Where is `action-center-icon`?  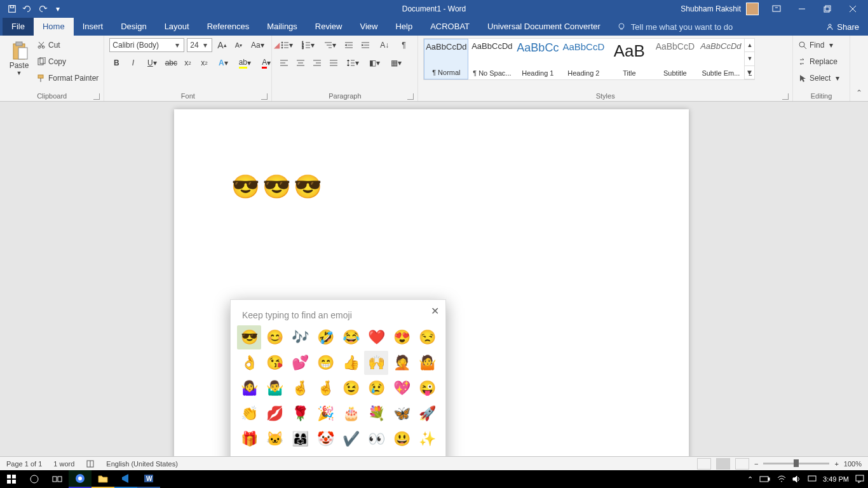
action-center-icon is located at coordinates (860, 479).